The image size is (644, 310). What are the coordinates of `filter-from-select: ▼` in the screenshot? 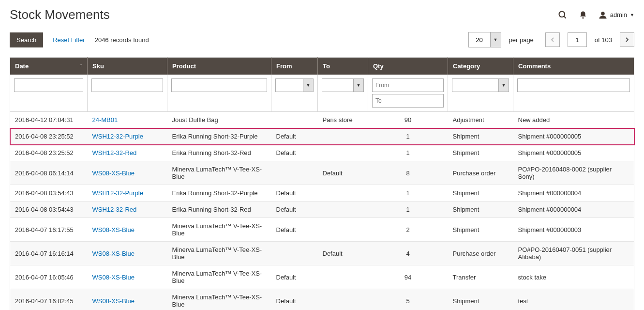 It's located at (294, 85).